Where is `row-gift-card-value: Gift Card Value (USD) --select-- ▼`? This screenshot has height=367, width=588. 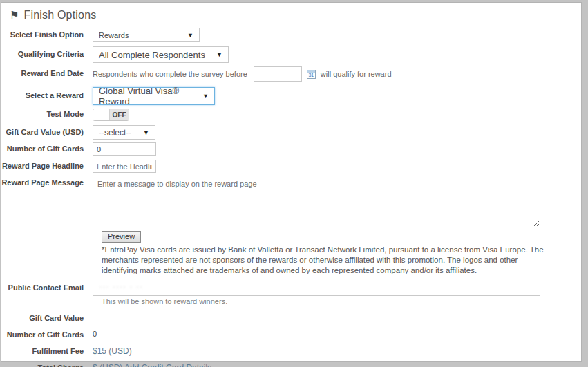 row-gift-card-value: Gift Card Value (USD) --select-- ▼ is located at coordinates (292, 133).